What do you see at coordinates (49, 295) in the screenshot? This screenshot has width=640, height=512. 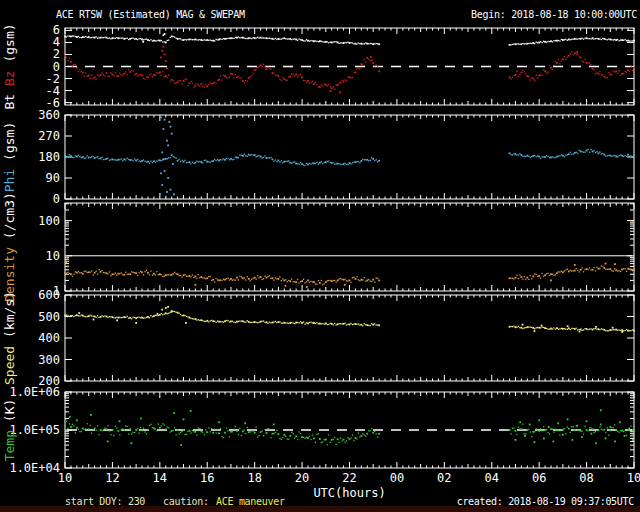 I see `y-tick-label: 600` at bounding box center [49, 295].